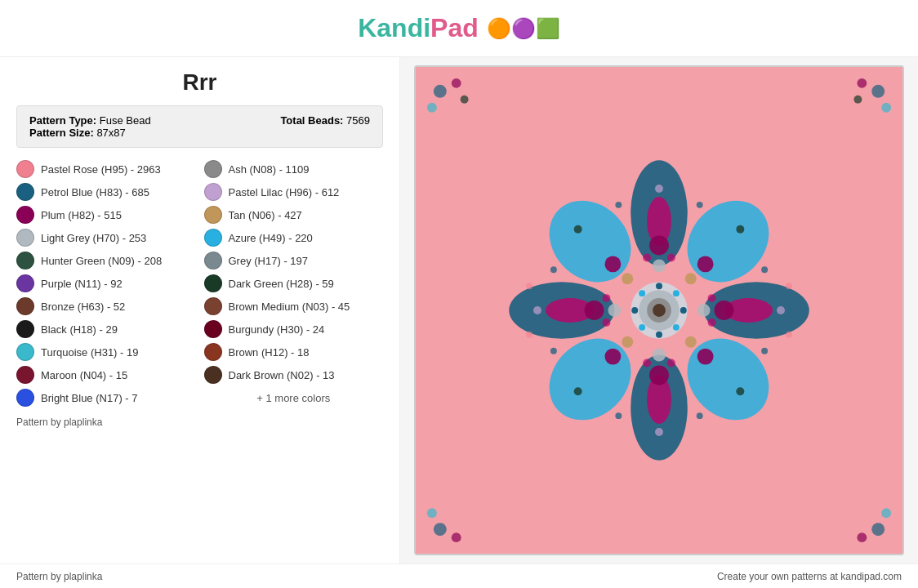  What do you see at coordinates (265, 216) in the screenshot?
I see `color-label: Tan (N06) - 427` at bounding box center [265, 216].